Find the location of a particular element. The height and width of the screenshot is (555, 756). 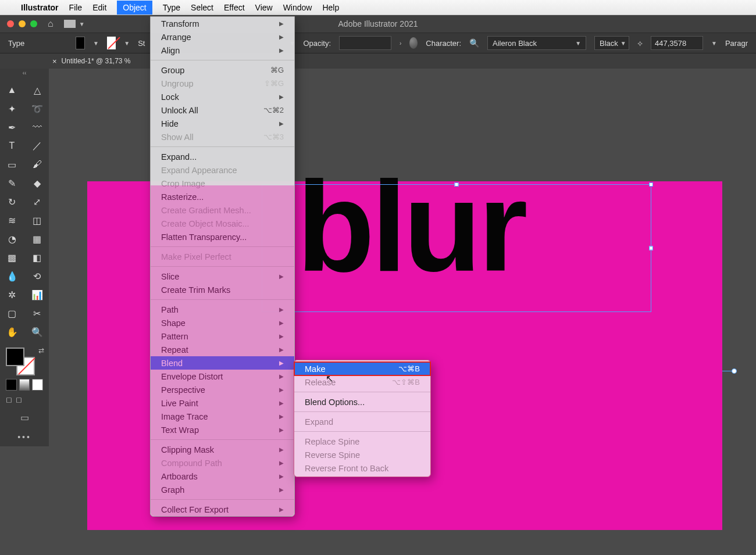

artboard-tool-icon: ▢ is located at coordinates (12, 313).